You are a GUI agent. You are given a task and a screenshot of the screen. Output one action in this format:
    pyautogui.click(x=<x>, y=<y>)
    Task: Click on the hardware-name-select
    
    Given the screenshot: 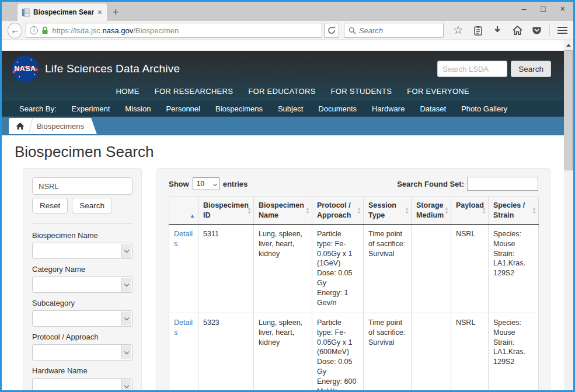 What is the action you would take?
    pyautogui.click(x=82, y=384)
    